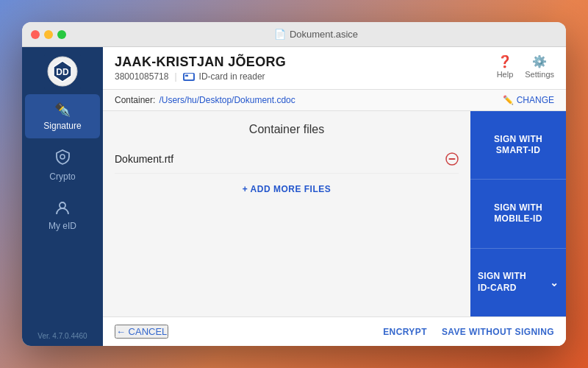 This screenshot has width=588, height=368. What do you see at coordinates (62, 209) in the screenshot?
I see `person-icon` at bounding box center [62, 209].